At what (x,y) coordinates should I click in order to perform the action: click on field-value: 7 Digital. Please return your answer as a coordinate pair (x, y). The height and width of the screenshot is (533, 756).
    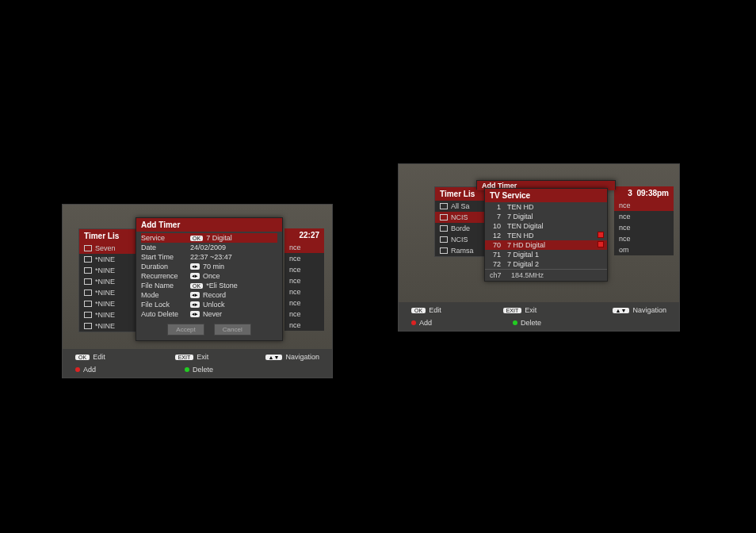
    Looking at the image, I should click on (219, 238).